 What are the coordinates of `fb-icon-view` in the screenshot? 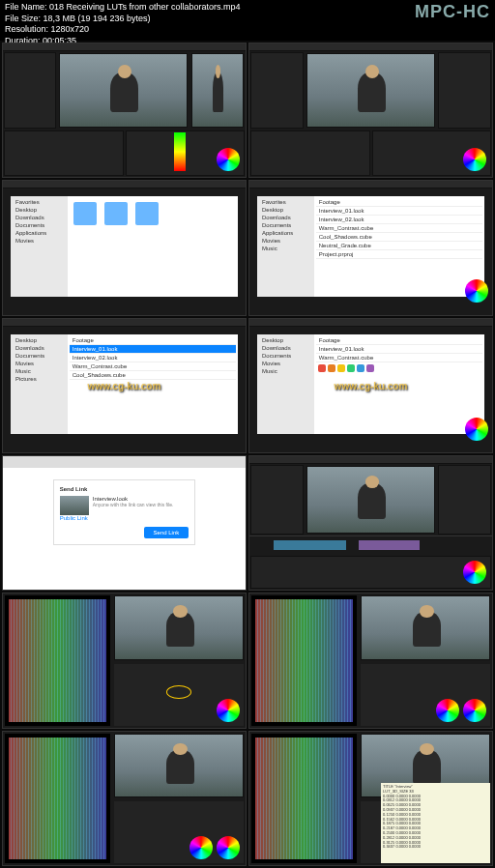 It's located at (153, 246).